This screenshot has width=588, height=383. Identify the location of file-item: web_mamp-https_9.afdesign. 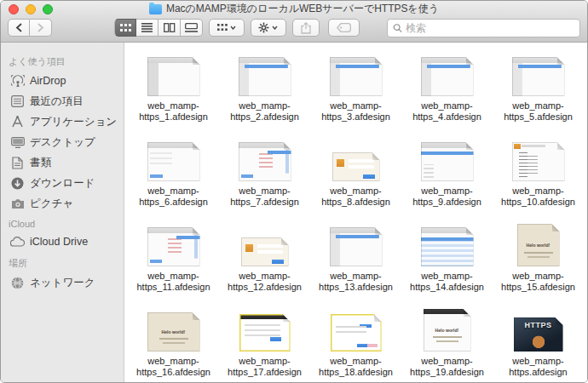
(447, 170).